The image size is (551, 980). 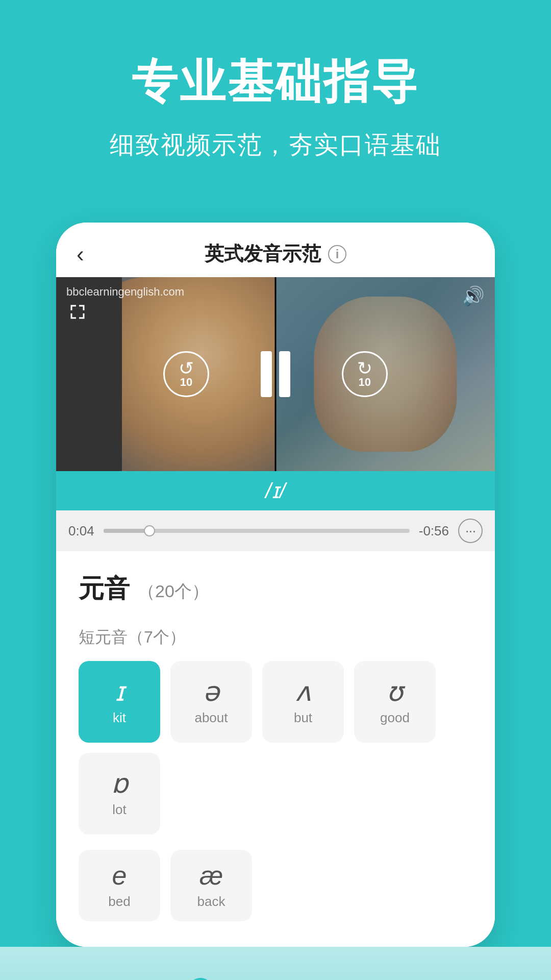 What do you see at coordinates (395, 702) in the screenshot?
I see `phoneme-card-good: ʊ good` at bounding box center [395, 702].